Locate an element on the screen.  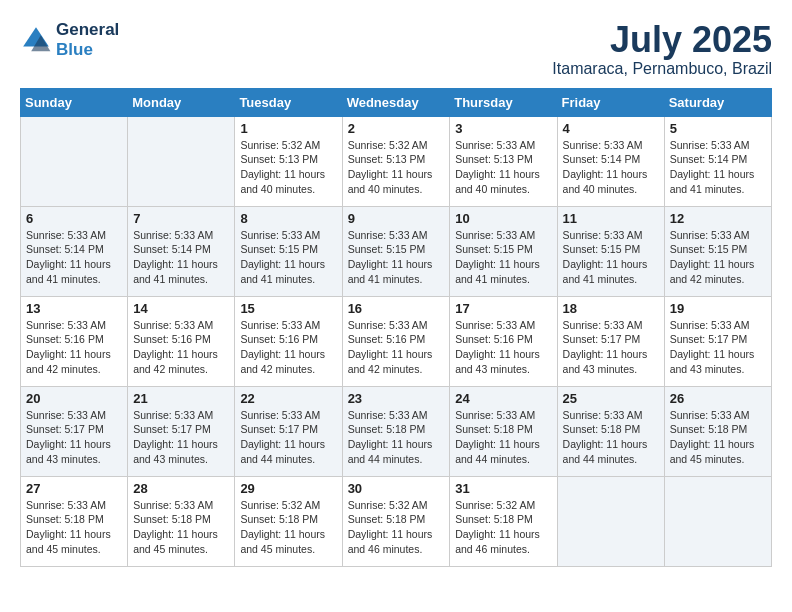
month-title: July 2025 is located at coordinates (662, 40).